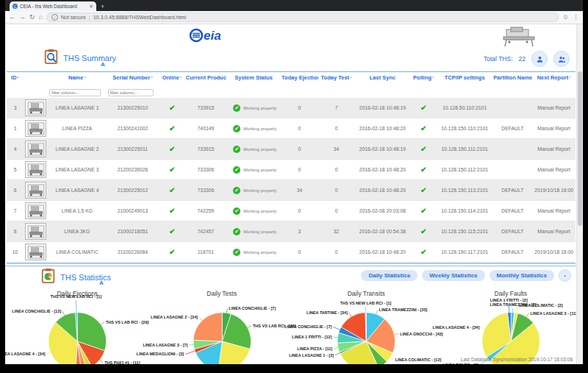 The height and width of the screenshot is (373, 588). Describe the element at coordinates (35, 231) in the screenshot. I see `machine-photo` at that location.